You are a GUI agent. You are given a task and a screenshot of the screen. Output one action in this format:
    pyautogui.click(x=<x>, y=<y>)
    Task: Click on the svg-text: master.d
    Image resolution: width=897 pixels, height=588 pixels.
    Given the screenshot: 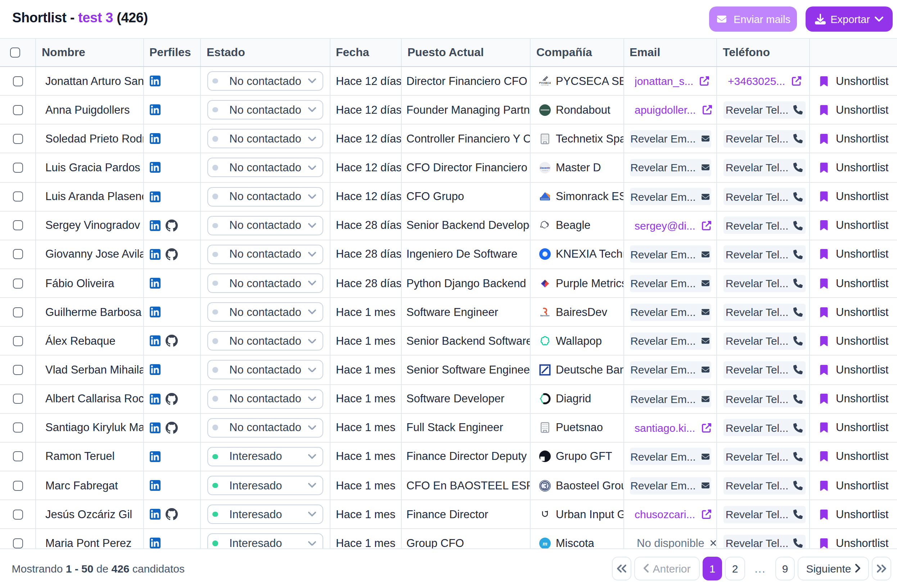 What is the action you would take?
    pyautogui.click(x=545, y=170)
    